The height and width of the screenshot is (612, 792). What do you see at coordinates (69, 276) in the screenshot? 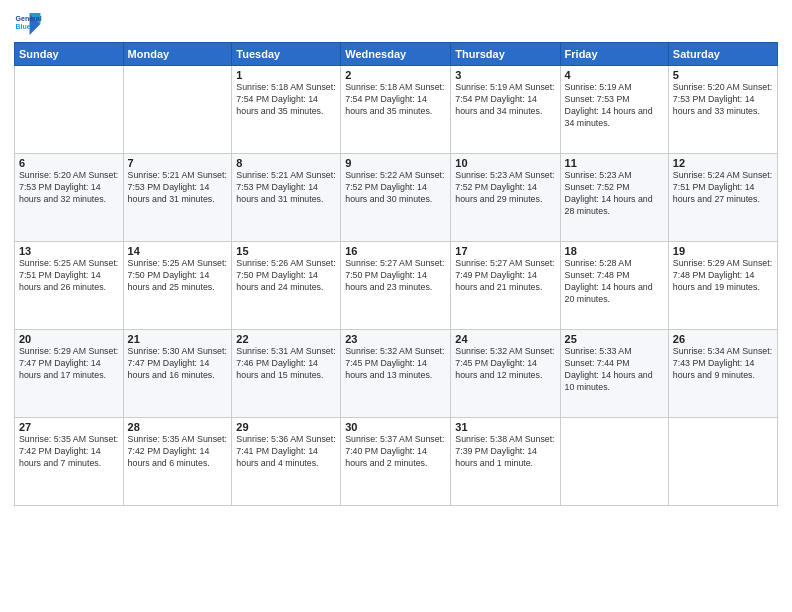
I see `day-info: Sunrise: 5:25 AM Sunset: 7:51 PM Dayligh…` at bounding box center [69, 276].